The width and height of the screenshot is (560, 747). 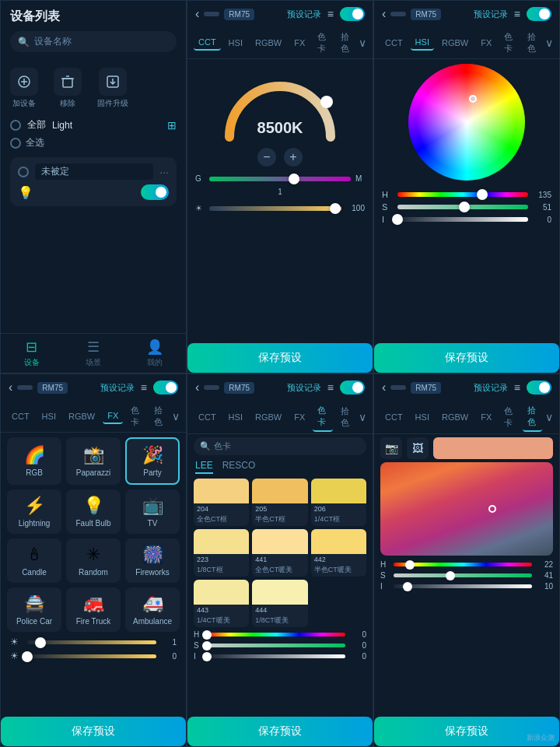 What do you see at coordinates (34, 610) in the screenshot?
I see `effect-police-car: 🚔 Police Car` at bounding box center [34, 610].